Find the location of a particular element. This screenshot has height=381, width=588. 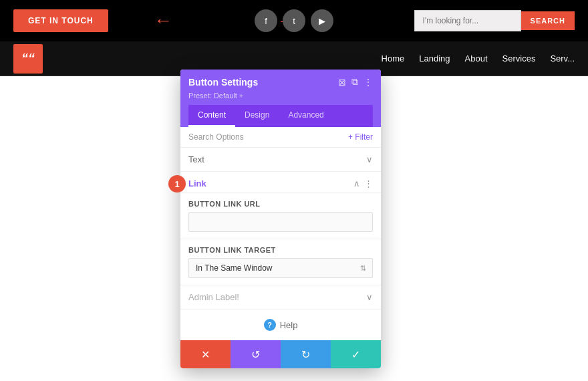

panel-title: Button Settings is located at coordinates (223, 82).